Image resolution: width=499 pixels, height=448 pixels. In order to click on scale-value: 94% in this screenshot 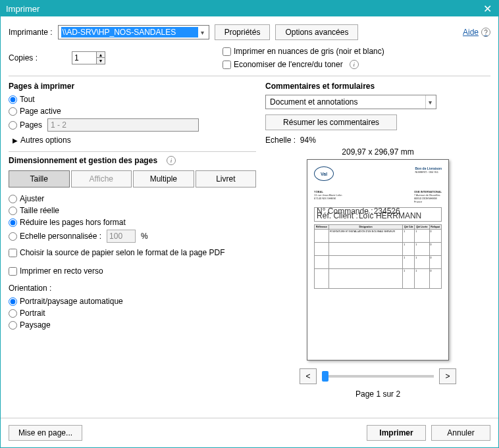, I will do `click(308, 140)`.